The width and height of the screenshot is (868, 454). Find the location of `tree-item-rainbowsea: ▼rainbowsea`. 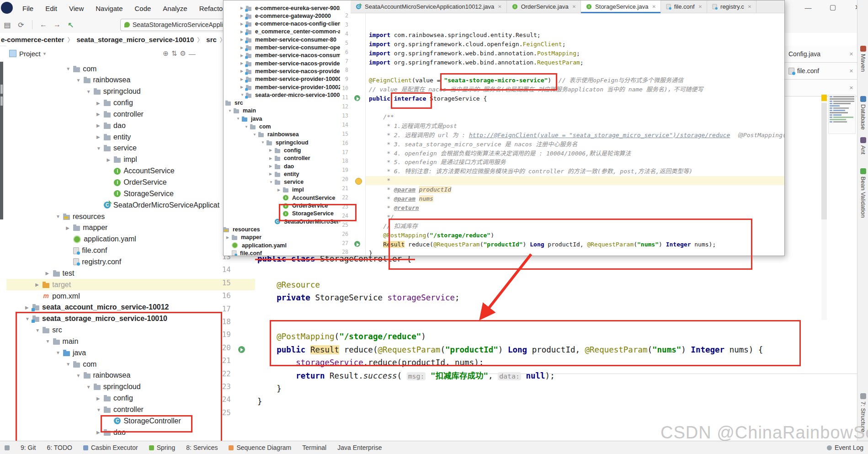

tree-item-rainbowsea: ▼rainbowsea is located at coordinates (103, 376).